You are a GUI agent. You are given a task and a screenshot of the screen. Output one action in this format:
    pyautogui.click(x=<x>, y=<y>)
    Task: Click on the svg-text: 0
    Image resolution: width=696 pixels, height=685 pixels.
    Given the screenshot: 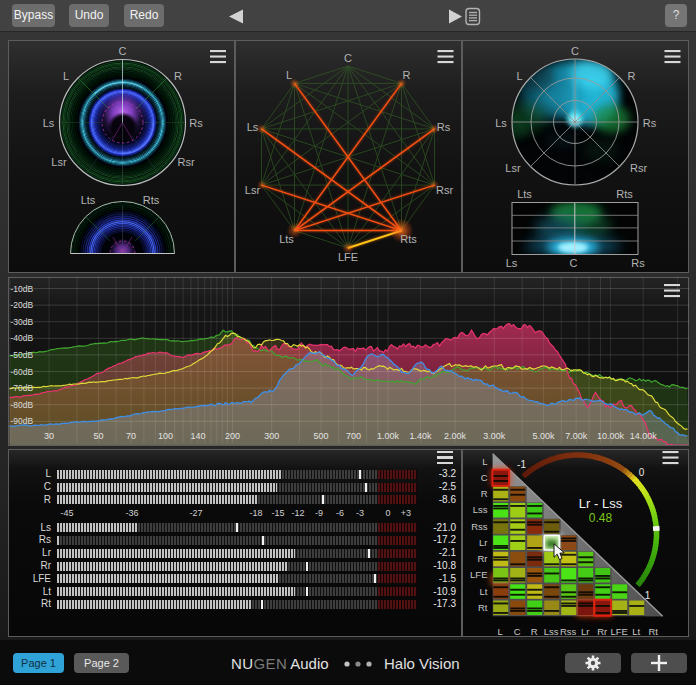 What is the action you would take?
    pyautogui.click(x=641, y=472)
    